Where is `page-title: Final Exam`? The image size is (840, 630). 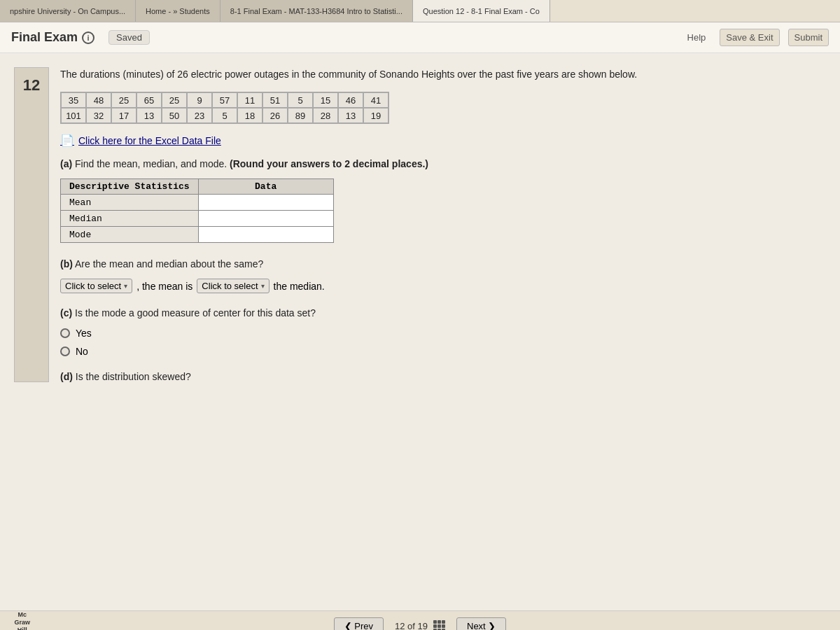 page-title: Final Exam is located at coordinates (45, 38).